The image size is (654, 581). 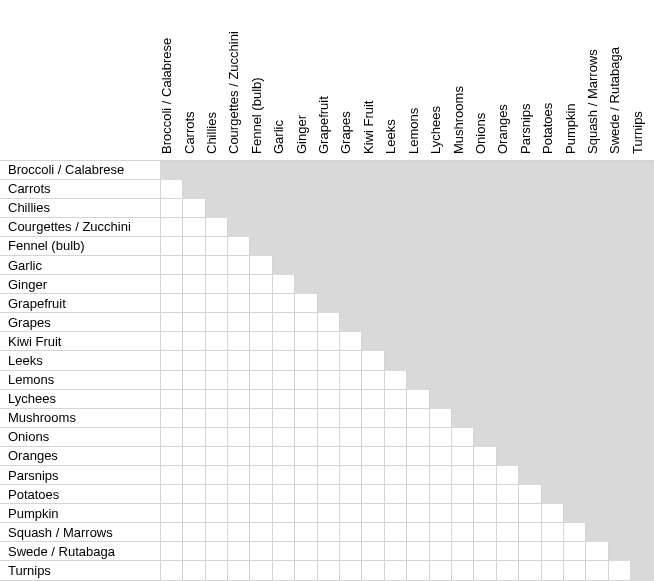 What do you see at coordinates (80, 226) in the screenshot?
I see `row-header: Courgettes / Zucchini` at bounding box center [80, 226].